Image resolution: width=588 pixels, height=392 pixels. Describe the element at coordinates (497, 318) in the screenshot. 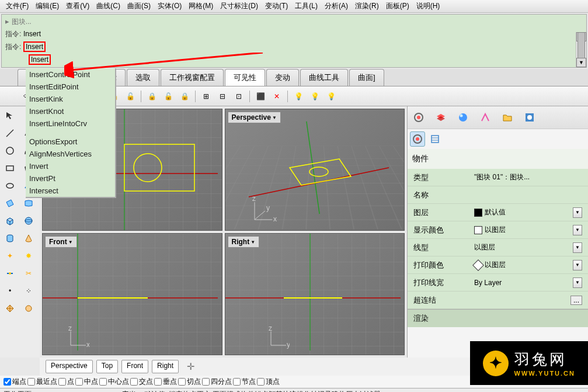

I see `render-section-header: 渲染` at that location.